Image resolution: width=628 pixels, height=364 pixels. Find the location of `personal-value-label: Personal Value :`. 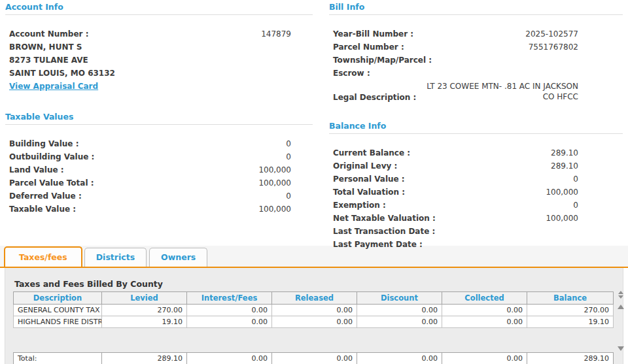

personal-value-label: Personal Value : is located at coordinates (367, 179).